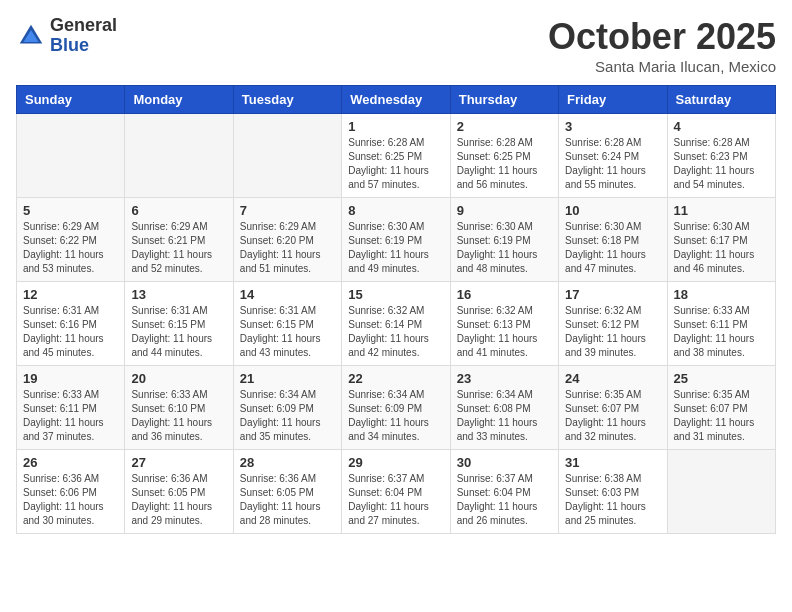  What do you see at coordinates (721, 156) in the screenshot?
I see `calendar-day-cell: 4Sunrise: 6:28 AM Sunset: 6:23 PM Daylig…` at bounding box center [721, 156].